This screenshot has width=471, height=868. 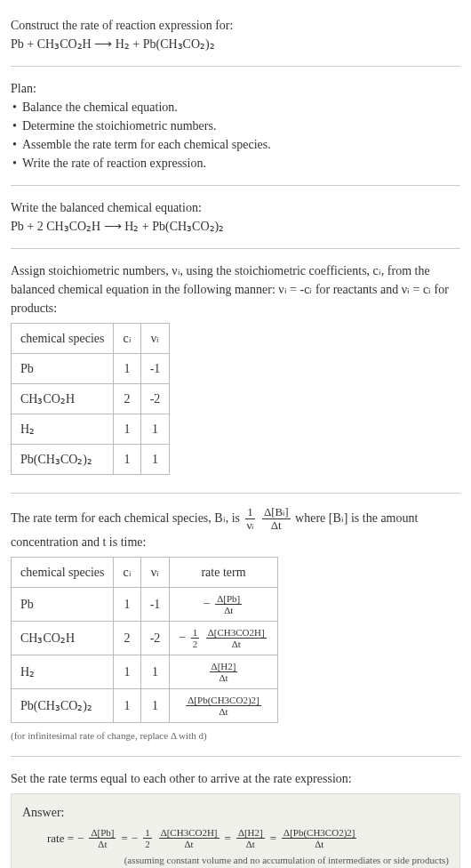 What do you see at coordinates (236, 164) in the screenshot?
I see `plan-item: •Write the rate of reaction expression.` at bounding box center [236, 164].